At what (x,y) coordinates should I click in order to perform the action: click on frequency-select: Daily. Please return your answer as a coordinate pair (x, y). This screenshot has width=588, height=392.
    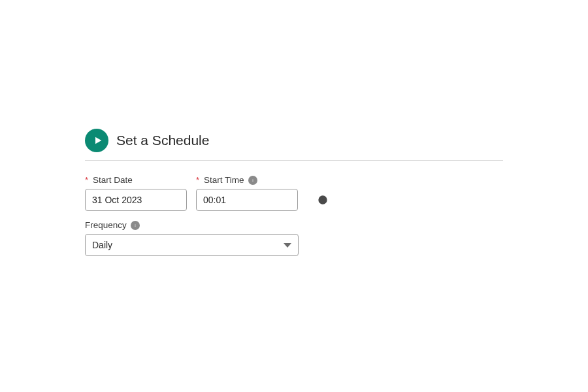
    Looking at the image, I should click on (192, 245).